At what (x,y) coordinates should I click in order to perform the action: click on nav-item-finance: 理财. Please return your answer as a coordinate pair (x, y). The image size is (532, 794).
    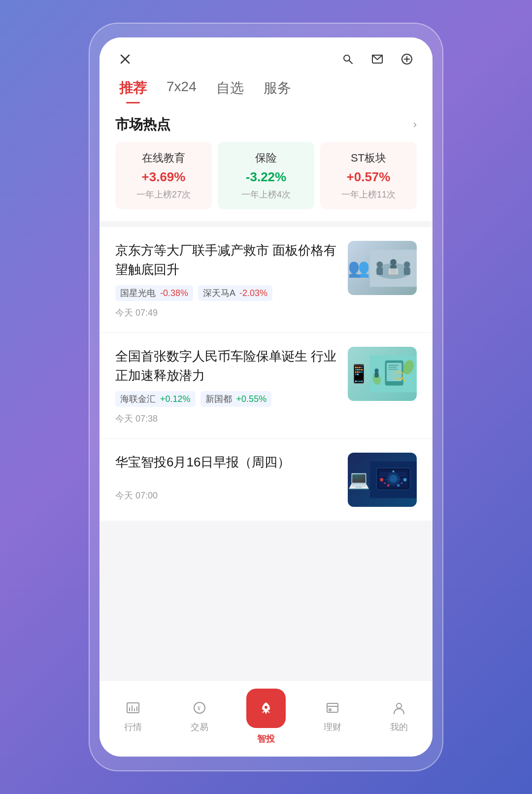
    Looking at the image, I should click on (333, 717).